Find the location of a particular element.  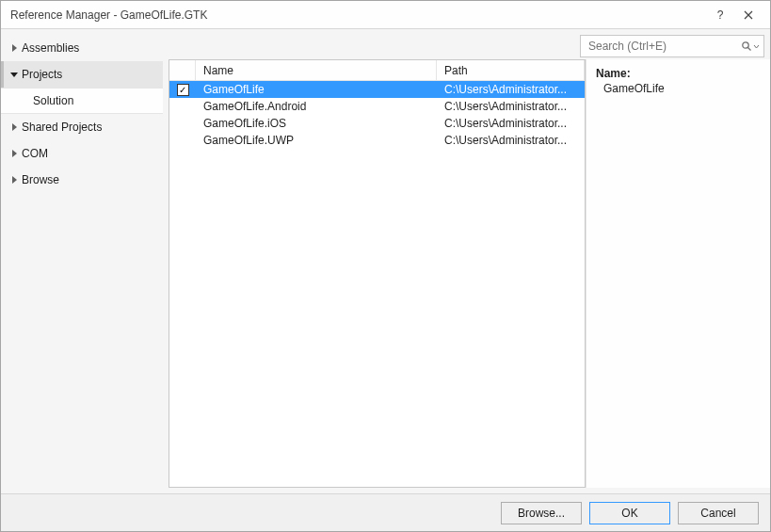

sidebar-item-com: COM is located at coordinates (82, 153).